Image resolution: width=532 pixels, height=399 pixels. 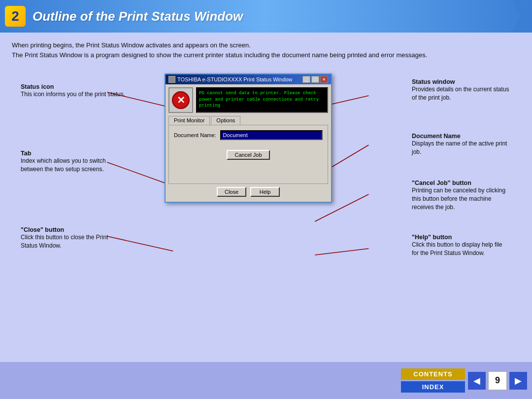 What do you see at coordinates (459, 199) in the screenshot?
I see `cancel-desc: Printing can be canceled by clicking thi…` at bounding box center [459, 199].